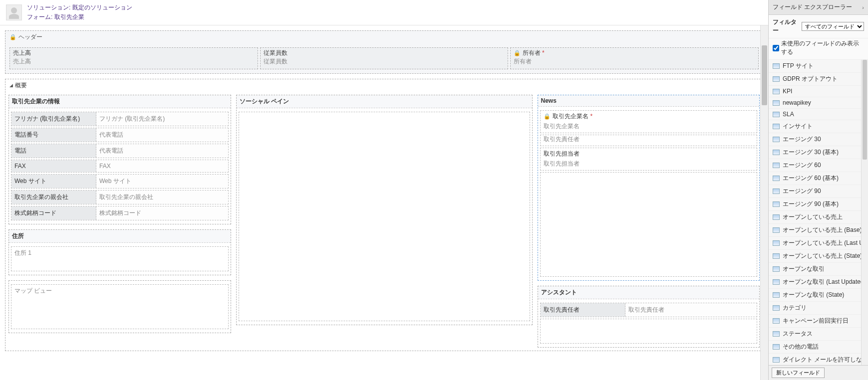 Image resolution: width=868 pixels, height=380 pixels. Describe the element at coordinates (54, 151) in the screenshot. I see `field-label: 電話` at that location.